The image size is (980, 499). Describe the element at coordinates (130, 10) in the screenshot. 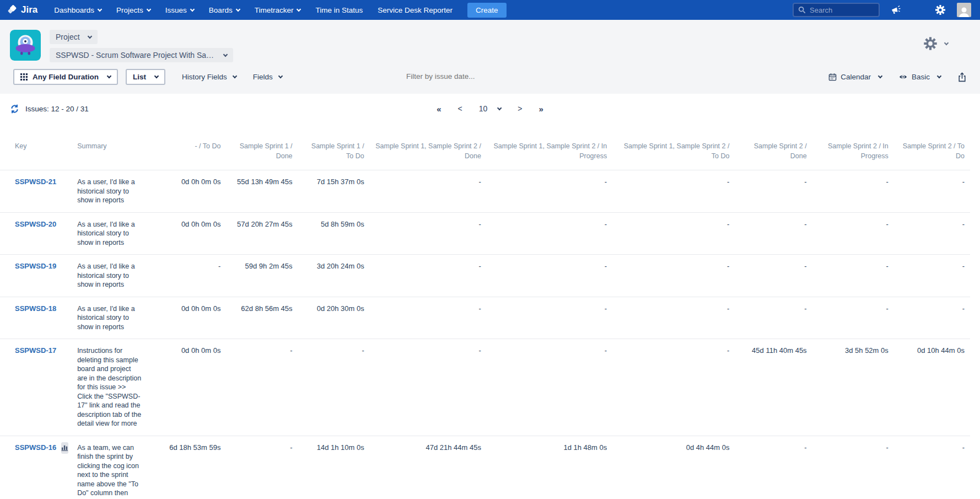

I see `nav-item-label: Projects` at that location.